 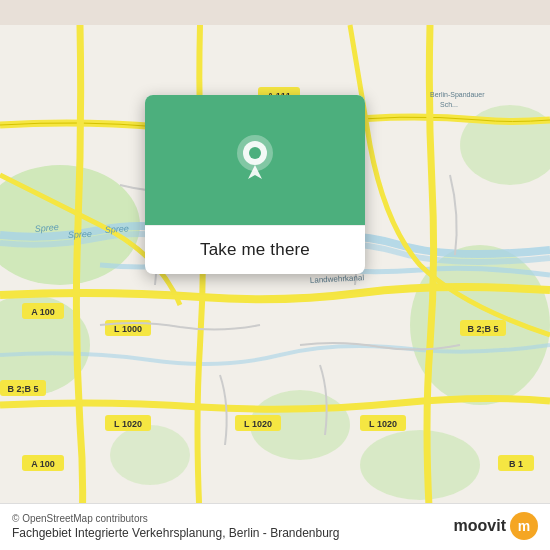 What do you see at coordinates (128, 329) in the screenshot?
I see `svg-text: L 1000` at bounding box center [128, 329].